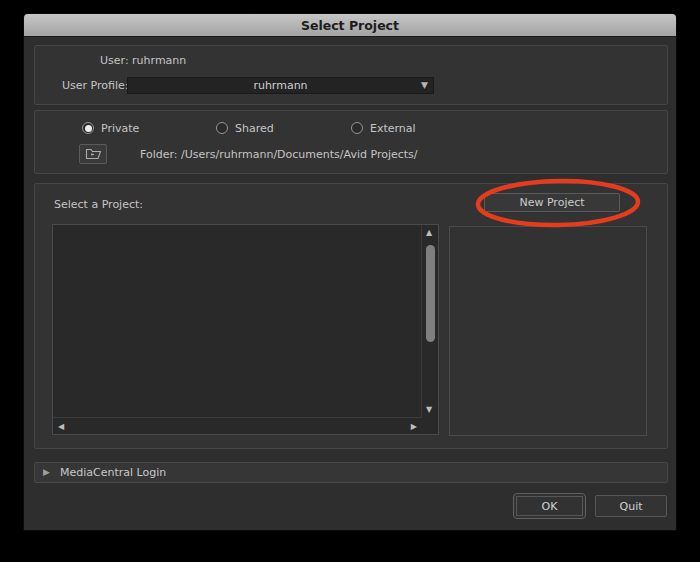 Image resolution: width=700 pixels, height=562 pixels. Describe the element at coordinates (552, 202) in the screenshot. I see `new-project-button: New Project` at that location.